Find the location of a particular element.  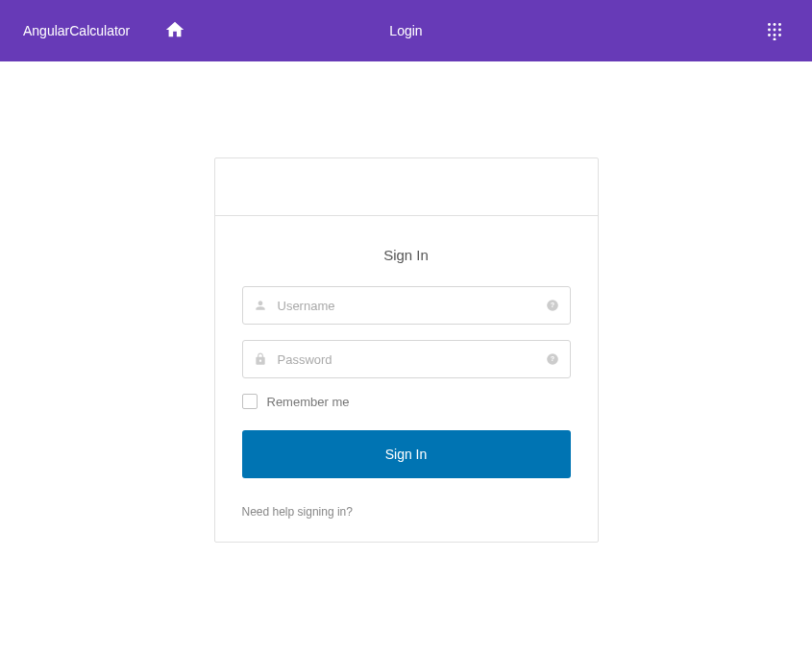

help-signing-in-link: Need help signing in? is located at coordinates (406, 512).